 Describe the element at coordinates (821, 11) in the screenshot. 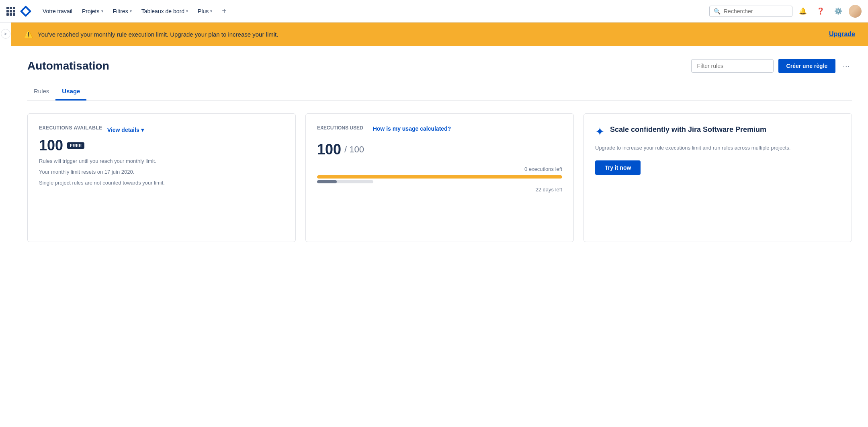

I see `help-icon: ❓` at that location.